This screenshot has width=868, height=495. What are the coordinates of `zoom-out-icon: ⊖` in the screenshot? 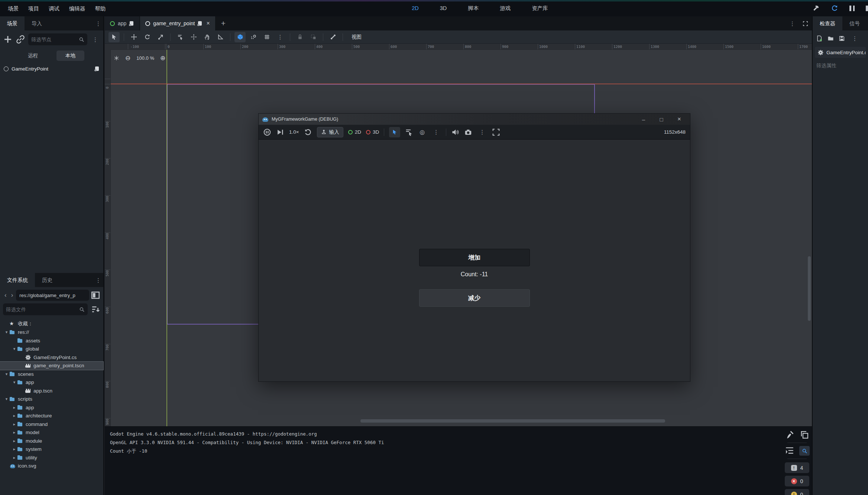 It's located at (128, 58).